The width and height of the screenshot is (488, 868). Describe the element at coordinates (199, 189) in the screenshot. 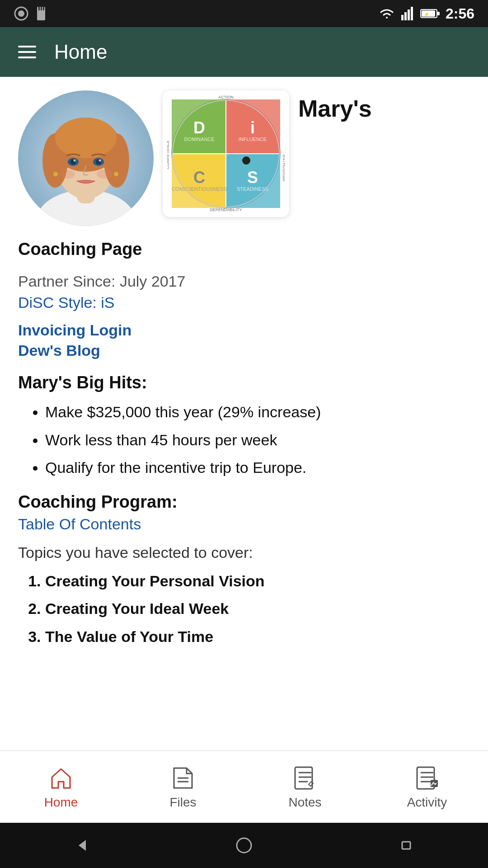

I see `svg-text: CONSCIENTIOUSNESS` at that location.